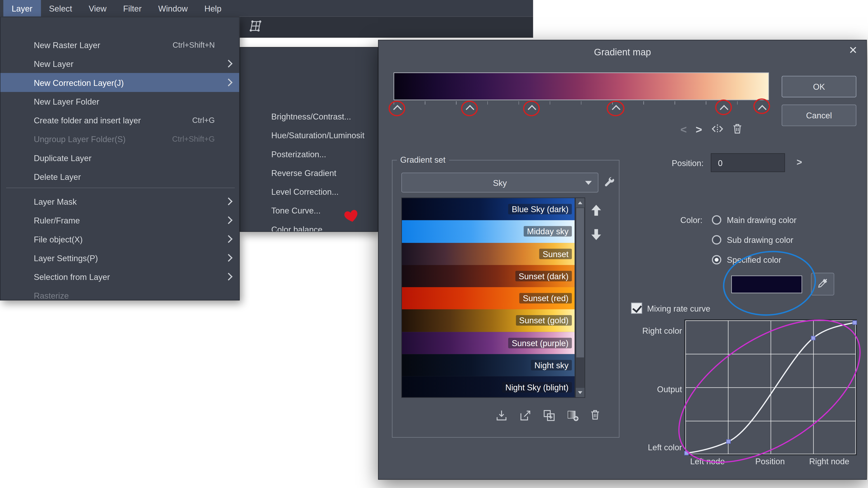 This screenshot has height=488, width=868. I want to click on menu-shortcut: Ctrl+Shift+G, so click(193, 139).